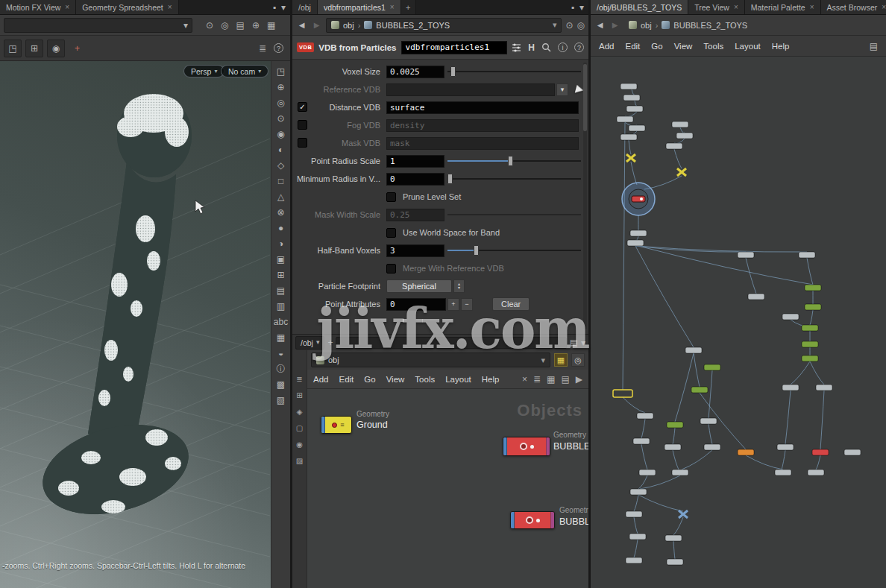 The height and width of the screenshot is (588, 886). What do you see at coordinates (280, 400) in the screenshot?
I see `tool-icon: ▧` at bounding box center [280, 400].